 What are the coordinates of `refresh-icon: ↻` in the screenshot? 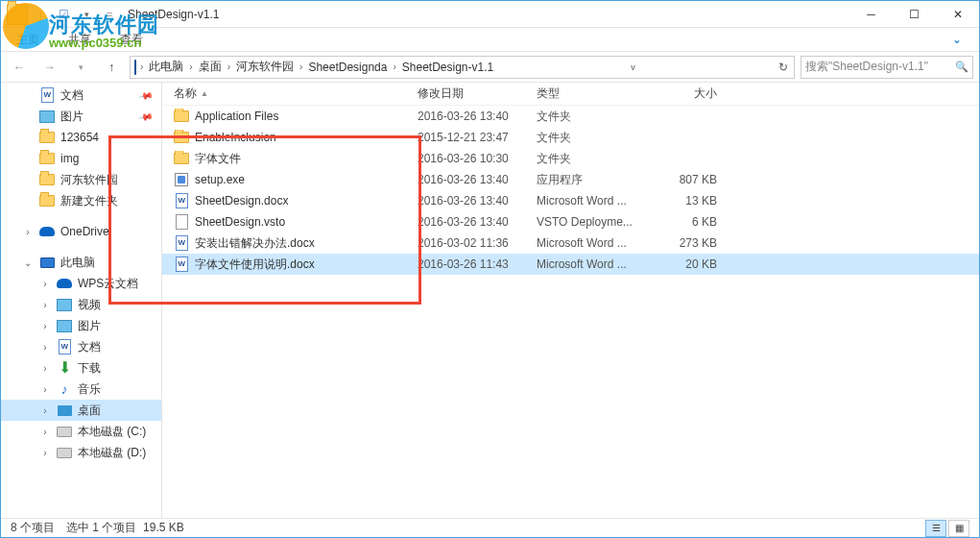 It's located at (784, 67).